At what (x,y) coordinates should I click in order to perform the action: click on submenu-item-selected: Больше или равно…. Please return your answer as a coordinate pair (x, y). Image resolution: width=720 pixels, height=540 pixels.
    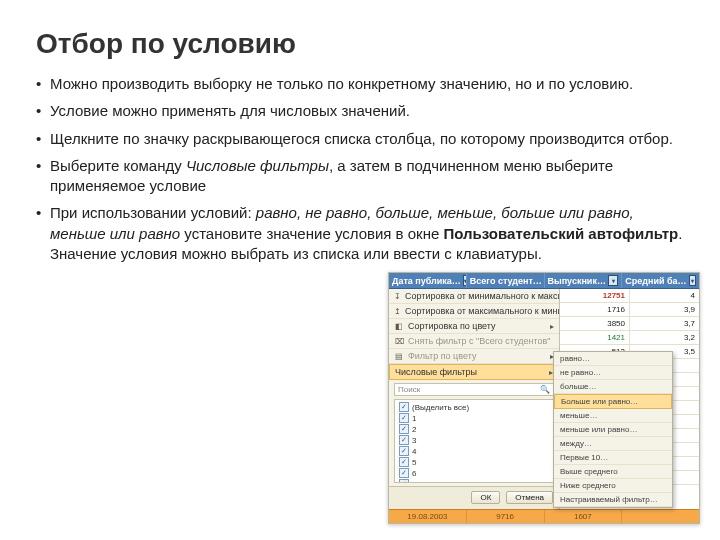
    Looking at the image, I should click on (613, 402).